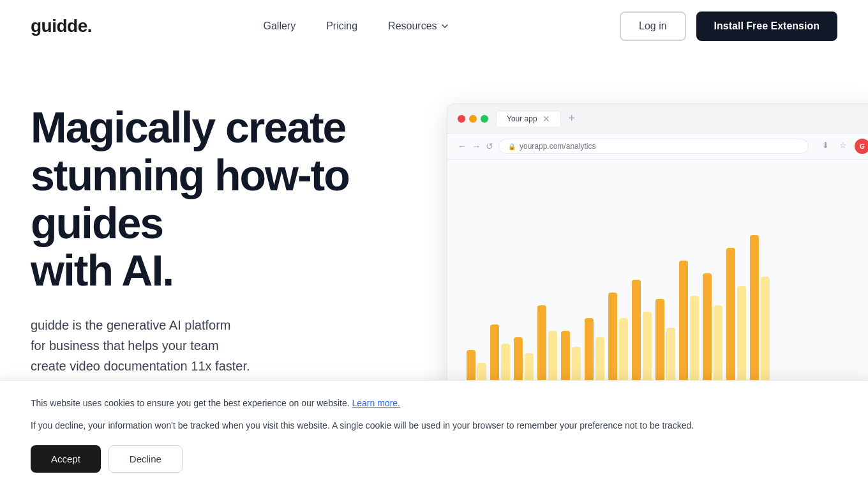  What do you see at coordinates (66, 459) in the screenshot?
I see `accept-button: Accept` at bounding box center [66, 459].